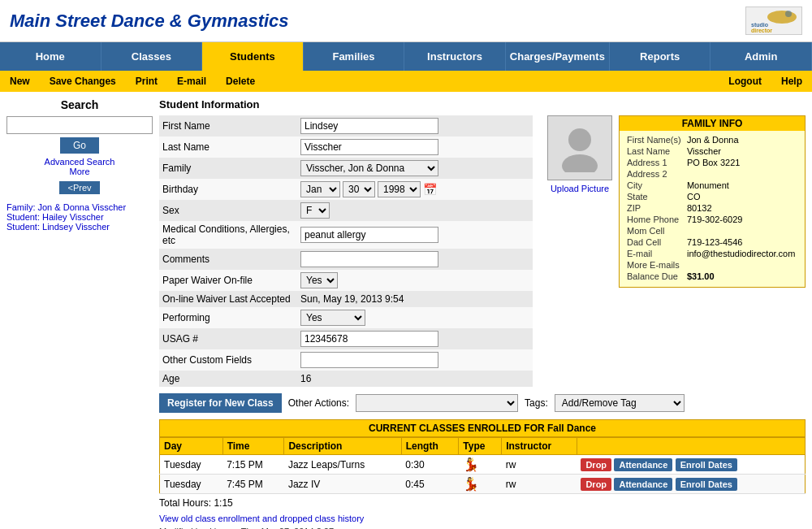  Describe the element at coordinates (19, 81) in the screenshot. I see `toolbar-new: New` at that location.